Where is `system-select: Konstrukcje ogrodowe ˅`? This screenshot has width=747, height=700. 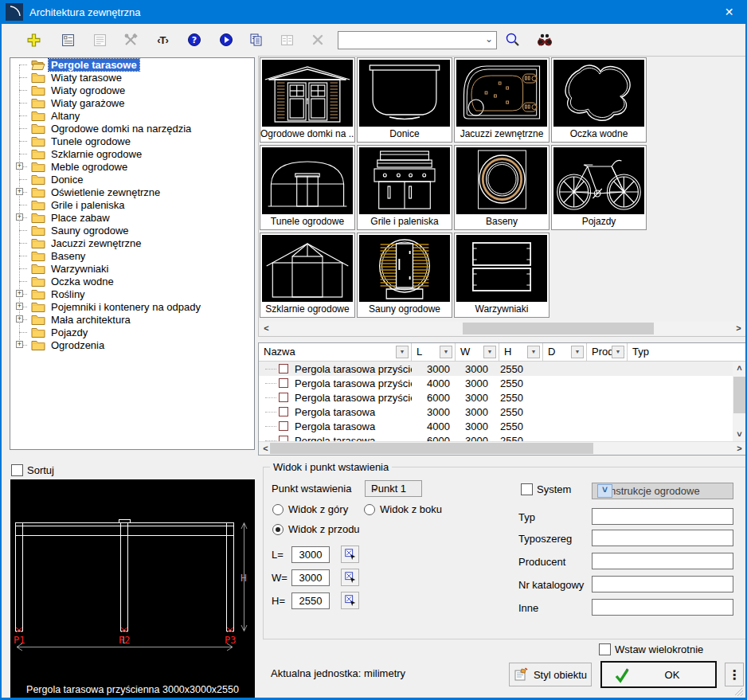 system-select: Konstrukcje ogrodowe ˅ is located at coordinates (663, 491).